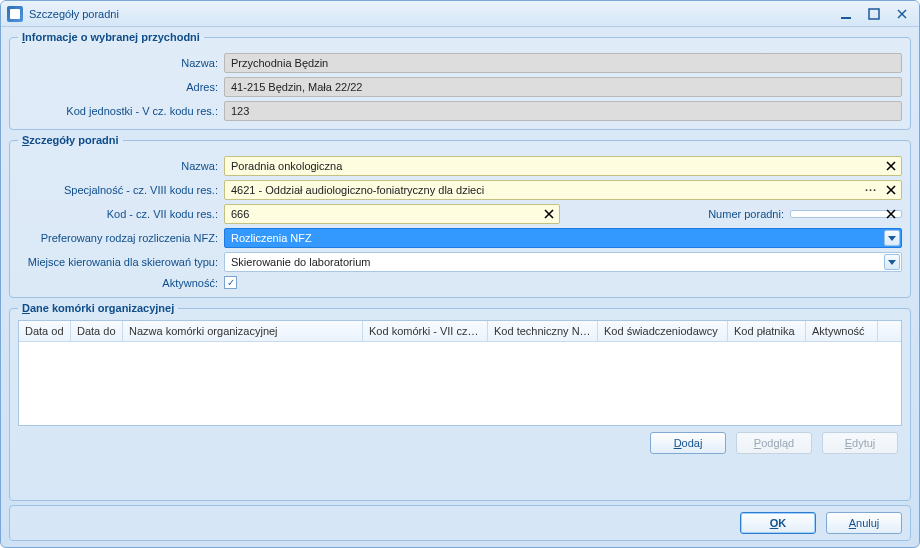 The width and height of the screenshot is (920, 548). I want to click on label-miejsce: Miejsce kierowania dla skierowań typu:, so click(118, 262).